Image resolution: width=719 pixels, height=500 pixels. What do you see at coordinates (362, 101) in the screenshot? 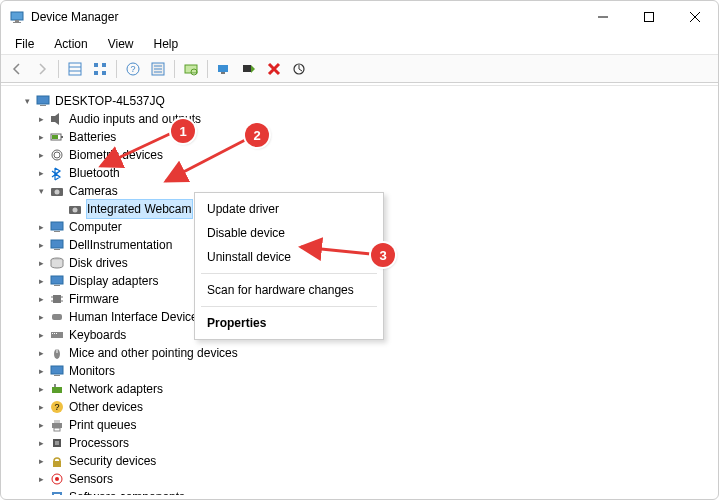
I see `tree-root: ▾DESKTOP-4L537JQ` at bounding box center [362, 101].